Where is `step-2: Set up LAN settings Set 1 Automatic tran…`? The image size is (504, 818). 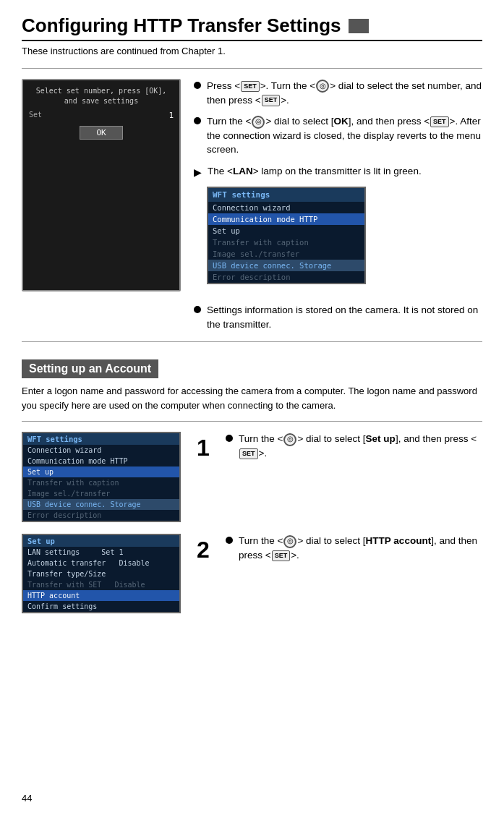
step-2: Set up LAN settings Set 1 Automatic tran… is located at coordinates (252, 574).